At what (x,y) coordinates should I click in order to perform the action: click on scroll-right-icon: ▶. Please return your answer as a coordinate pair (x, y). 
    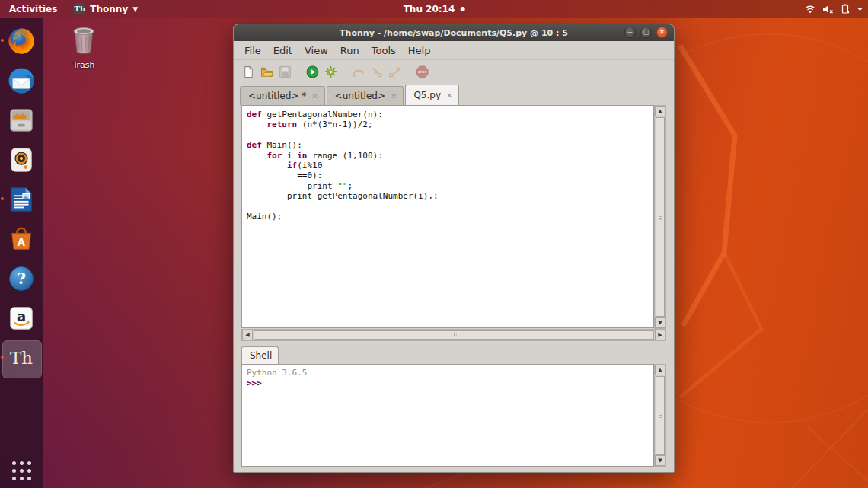
    Looking at the image, I should click on (660, 335).